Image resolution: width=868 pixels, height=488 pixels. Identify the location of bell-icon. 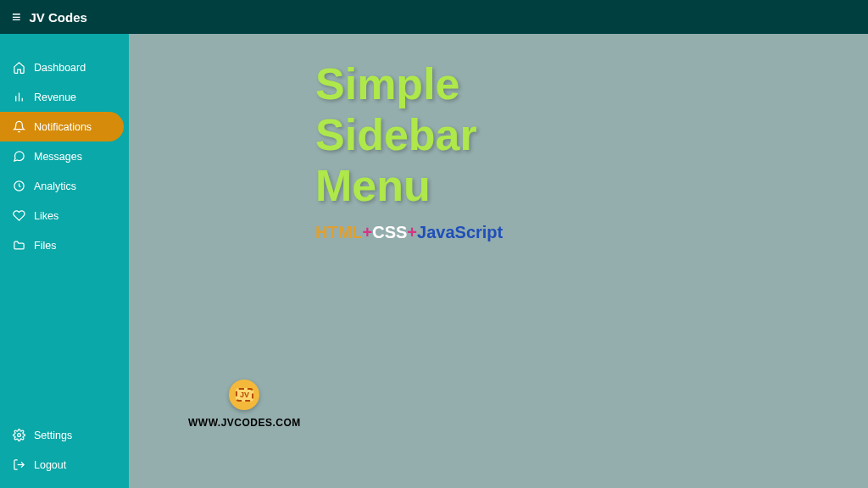
(19, 127).